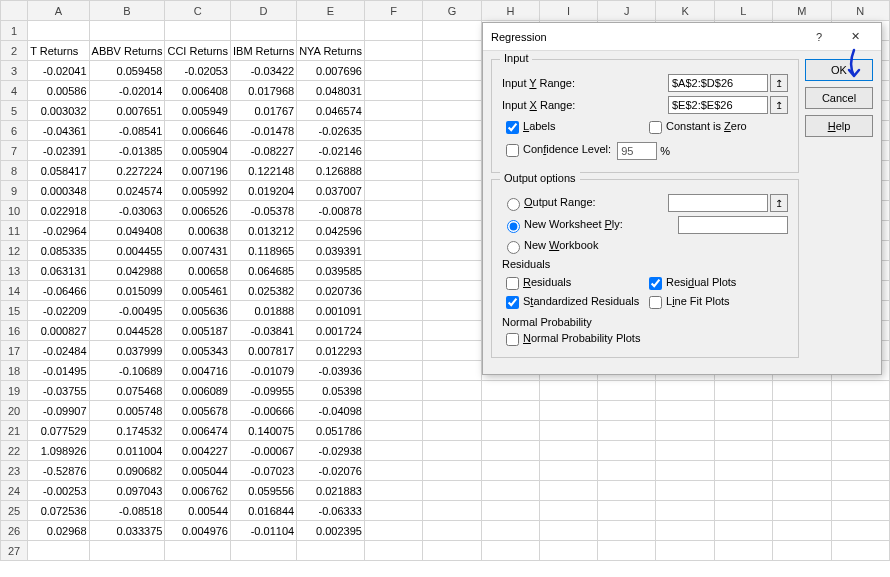 Image resolution: width=890 pixels, height=577 pixels. I want to click on cell: -0.02076, so click(331, 471).